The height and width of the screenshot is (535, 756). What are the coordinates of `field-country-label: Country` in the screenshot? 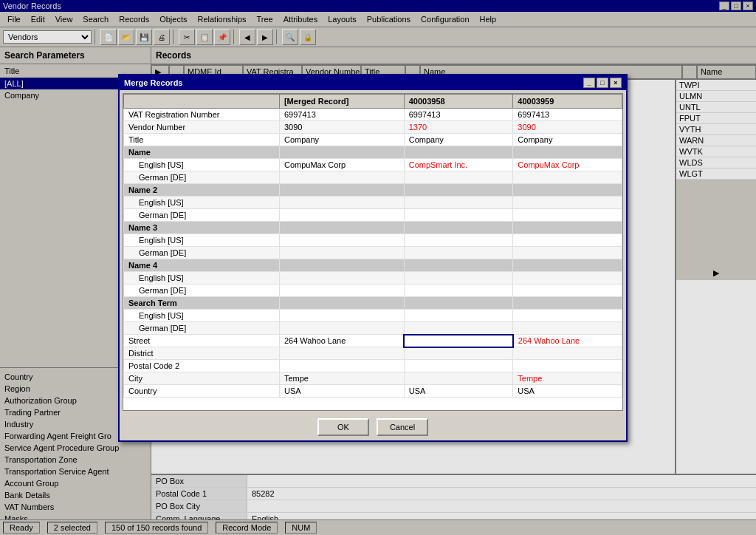 It's located at (202, 392).